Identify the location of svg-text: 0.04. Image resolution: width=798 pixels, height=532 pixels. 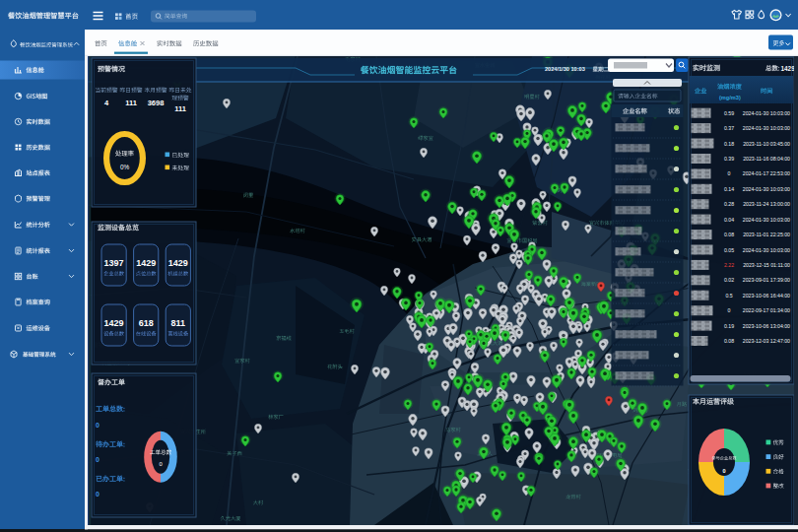
(729, 220).